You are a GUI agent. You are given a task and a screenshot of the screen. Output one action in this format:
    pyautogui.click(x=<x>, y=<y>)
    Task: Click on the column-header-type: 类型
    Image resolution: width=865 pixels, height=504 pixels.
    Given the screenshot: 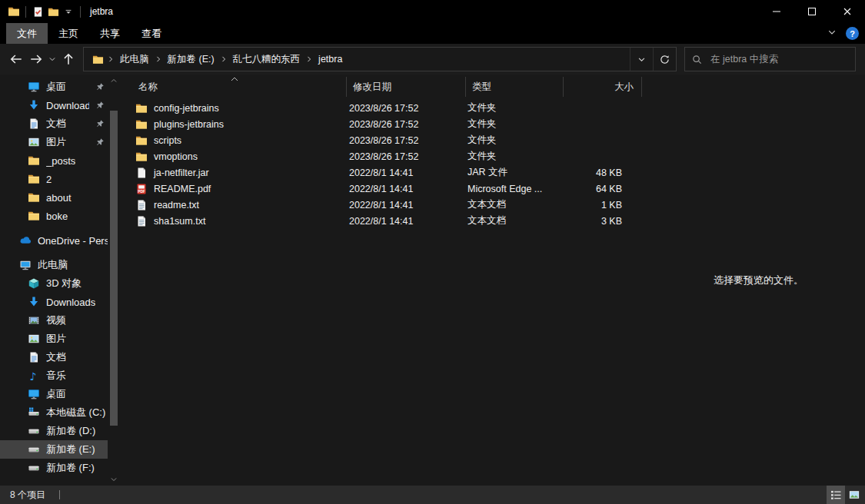 What is the action you would take?
    pyautogui.click(x=515, y=87)
    